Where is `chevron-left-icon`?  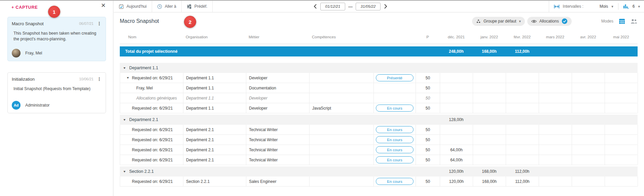 chevron-left-icon is located at coordinates (315, 6).